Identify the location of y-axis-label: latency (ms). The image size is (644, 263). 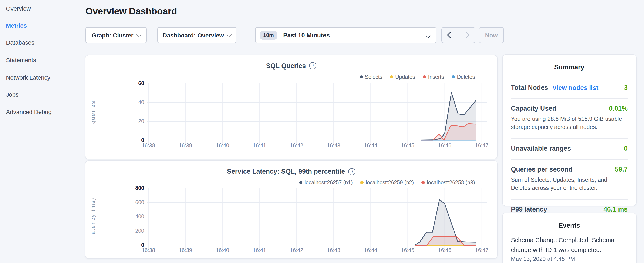
(93, 217).